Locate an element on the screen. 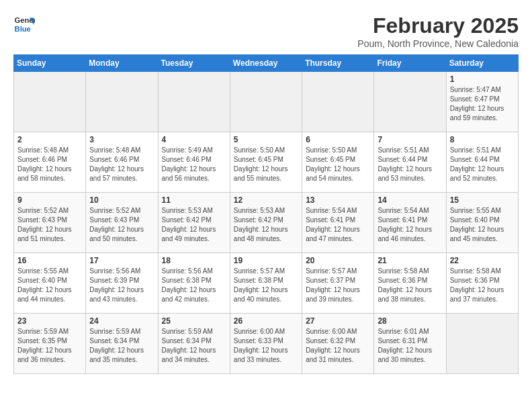 Image resolution: width=532 pixels, height=411 pixels. day-detail: Sunrise: 5:57 AM Sunset: 6:38 PM Dayligh… is located at coordinates (266, 285).